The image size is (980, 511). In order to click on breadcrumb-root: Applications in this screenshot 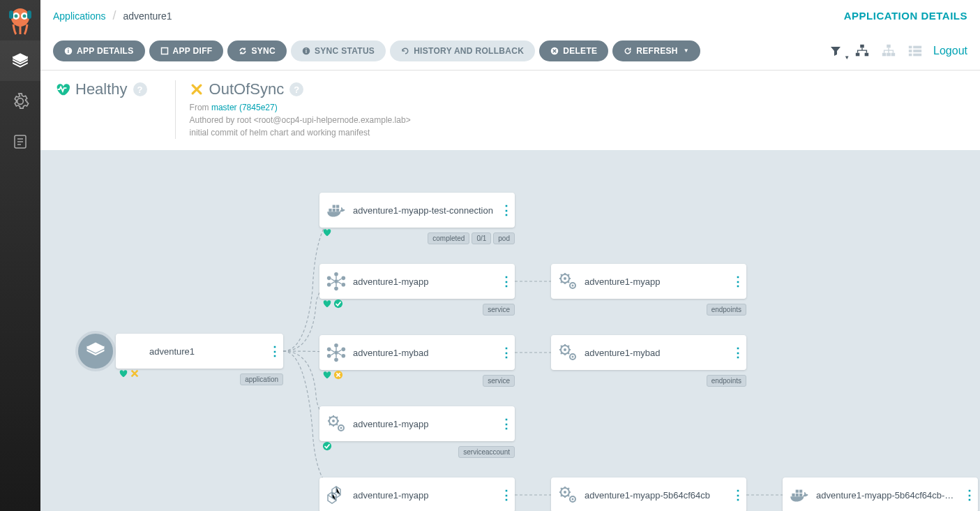, I will do `click(80, 16)`.